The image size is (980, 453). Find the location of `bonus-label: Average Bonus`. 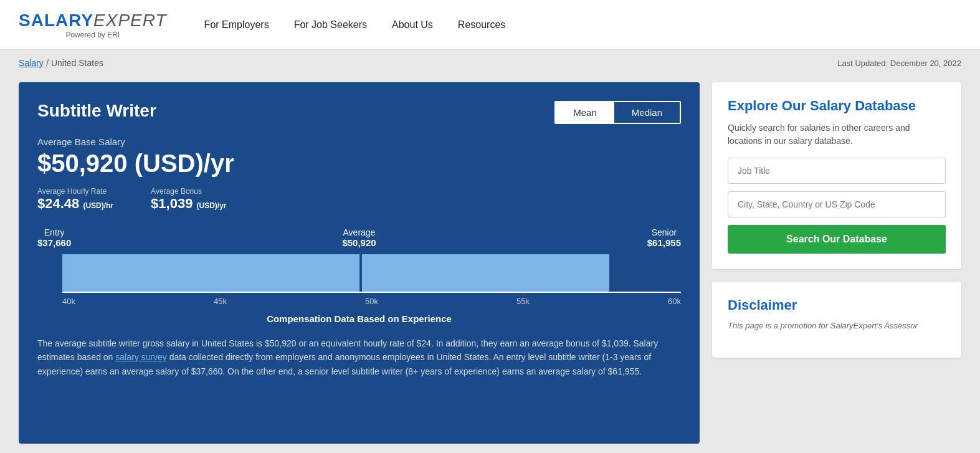

bonus-label: Average Bonus is located at coordinates (188, 191).